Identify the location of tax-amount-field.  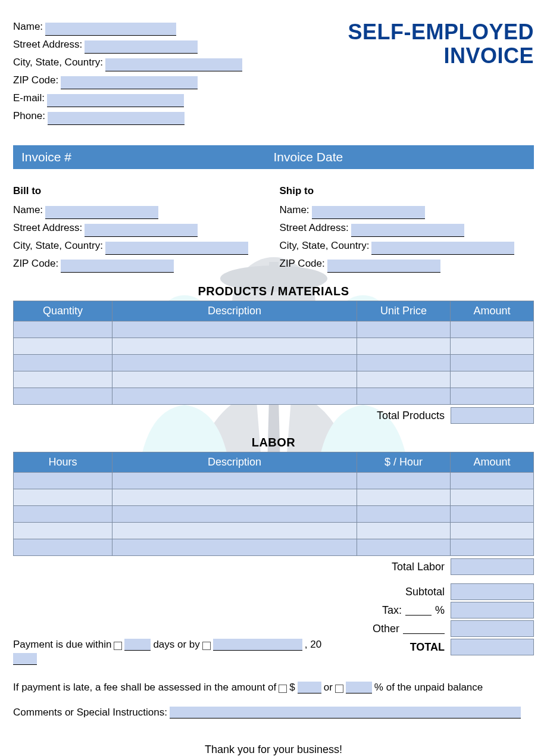
(492, 610).